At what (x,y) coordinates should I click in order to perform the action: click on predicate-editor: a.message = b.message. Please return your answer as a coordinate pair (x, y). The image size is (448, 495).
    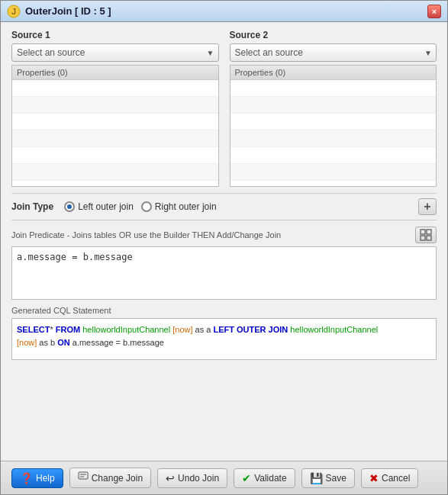
    Looking at the image, I should click on (224, 273).